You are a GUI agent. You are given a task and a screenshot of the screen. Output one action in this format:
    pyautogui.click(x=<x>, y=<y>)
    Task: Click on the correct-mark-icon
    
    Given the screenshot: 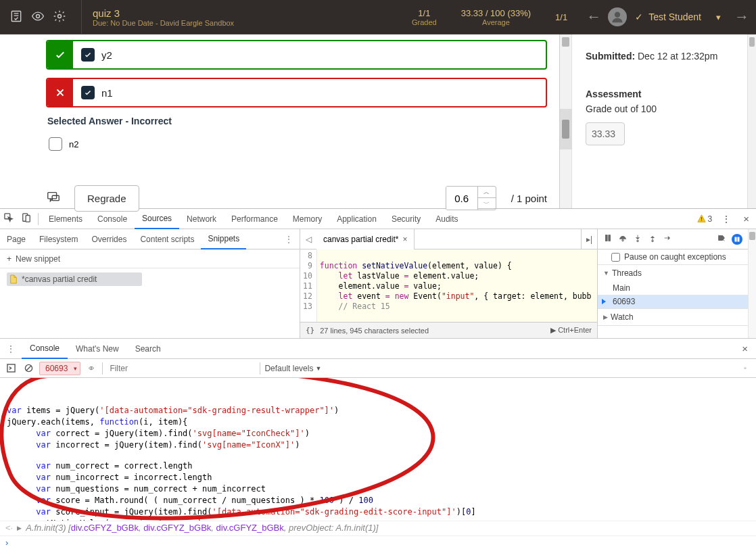 What is the action you would take?
    pyautogui.click(x=60, y=55)
    